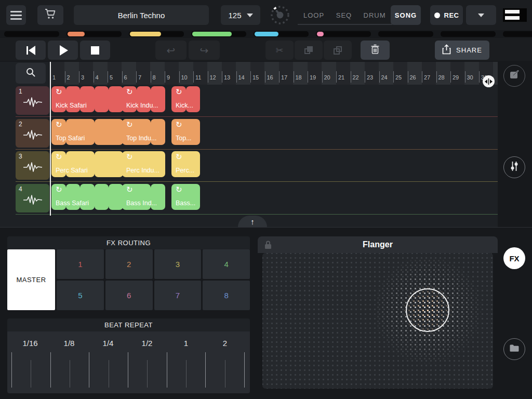 Image resolution: width=532 pixels, height=399 pixels. Describe the element at coordinates (129, 295) in the screenshot. I see `fx-routing-slot-6: 6` at that location.